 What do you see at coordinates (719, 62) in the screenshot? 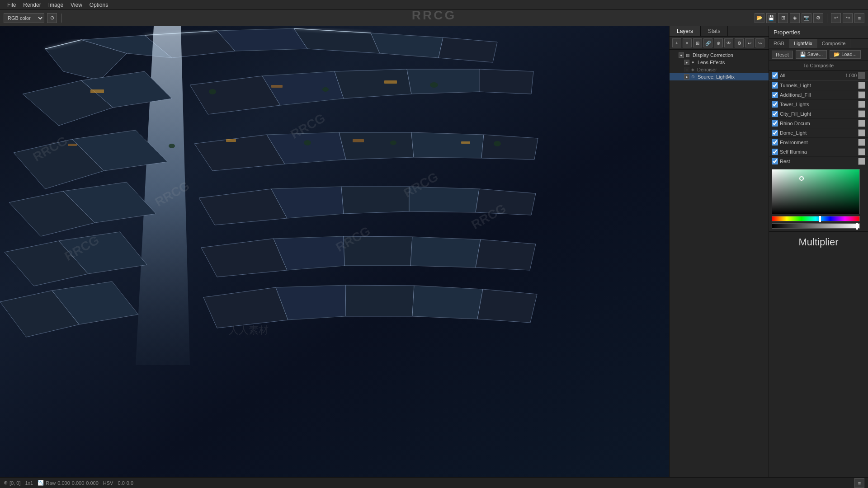
I see `layer-lens-effects: ● ✦ Lens Effects` at bounding box center [719, 62].